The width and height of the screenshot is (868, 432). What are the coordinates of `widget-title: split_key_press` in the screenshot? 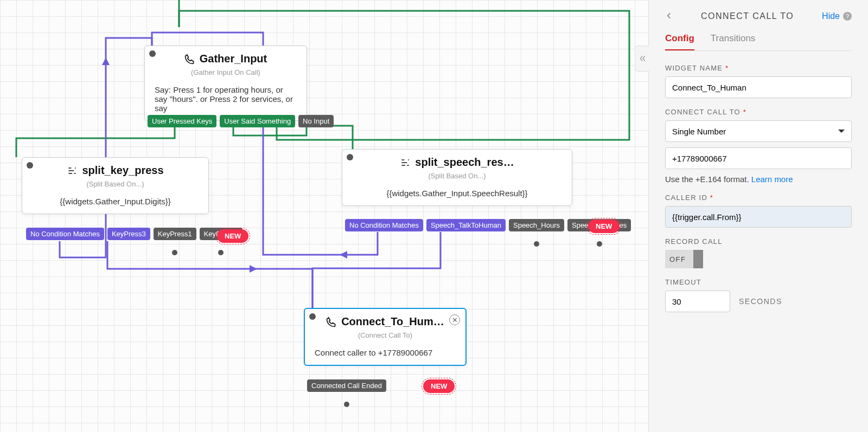 It's located at (123, 170).